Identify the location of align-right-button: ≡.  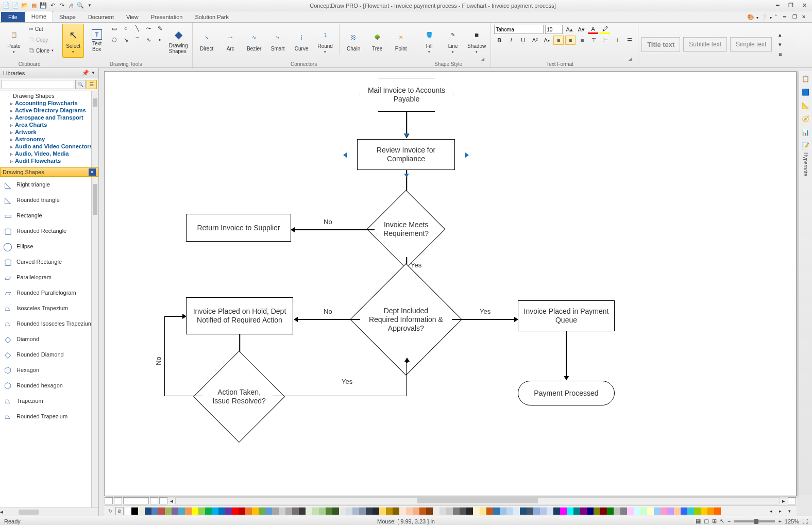
(582, 40).